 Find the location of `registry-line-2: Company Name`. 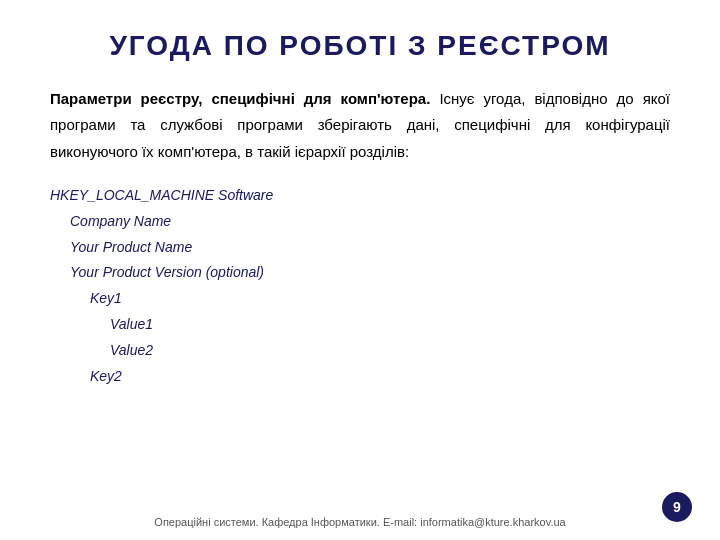

registry-line-2: Company Name is located at coordinates (370, 222).